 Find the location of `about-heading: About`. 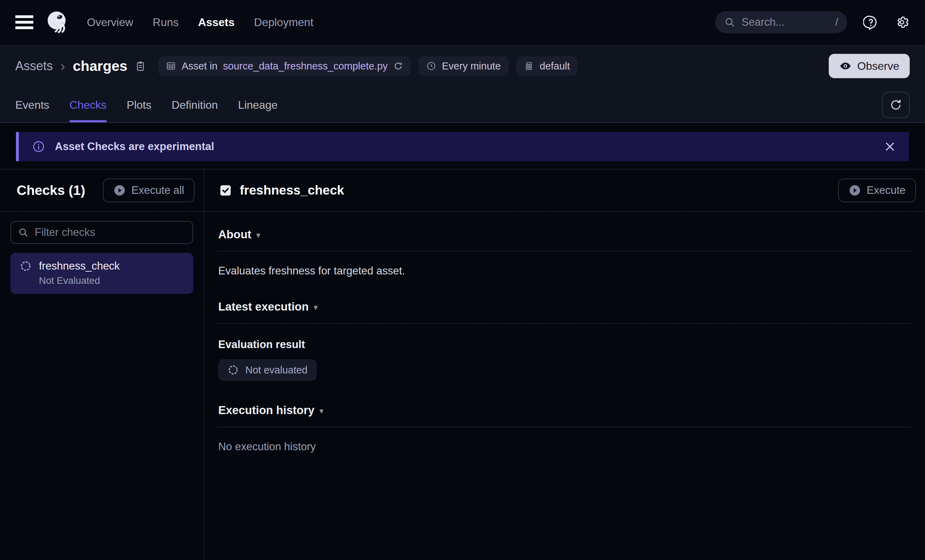

about-heading: About is located at coordinates (235, 234).